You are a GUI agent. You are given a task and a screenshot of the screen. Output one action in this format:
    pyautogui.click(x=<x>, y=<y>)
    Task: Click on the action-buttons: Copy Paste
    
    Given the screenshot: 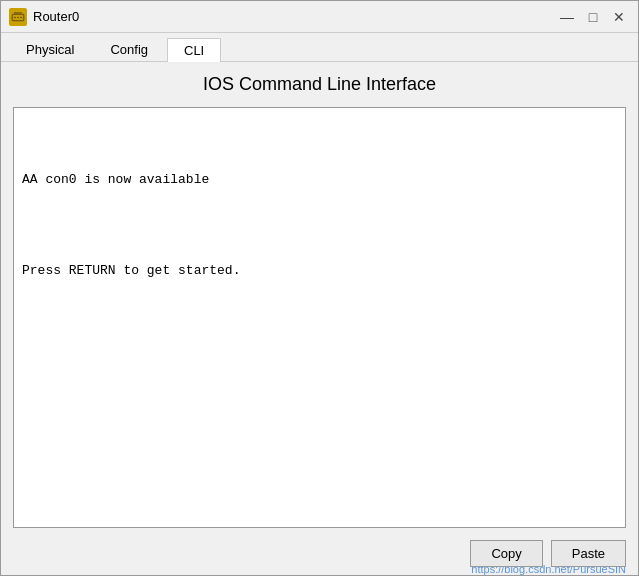 What is the action you would take?
    pyautogui.click(x=548, y=554)
    